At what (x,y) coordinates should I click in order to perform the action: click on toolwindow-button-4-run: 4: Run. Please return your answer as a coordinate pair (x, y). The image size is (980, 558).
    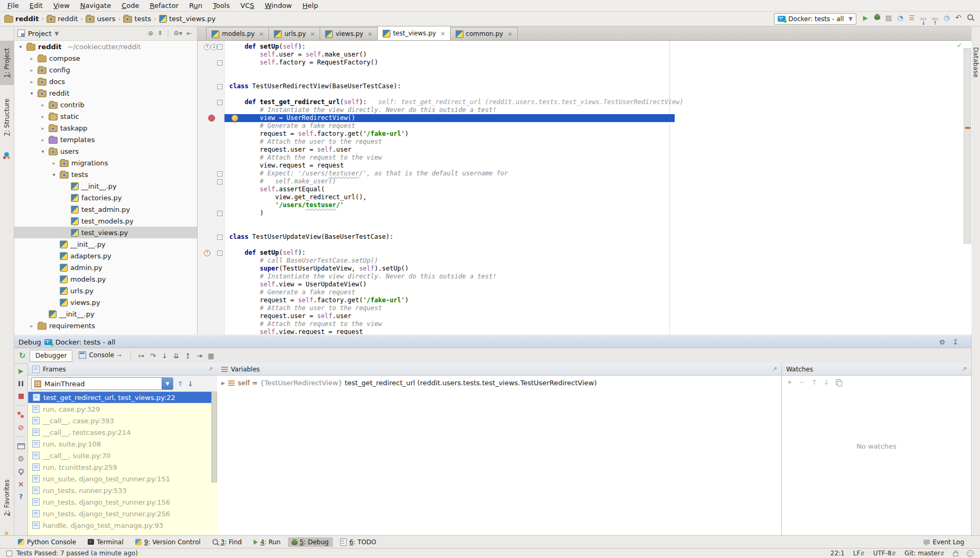
    Looking at the image, I should click on (267, 542).